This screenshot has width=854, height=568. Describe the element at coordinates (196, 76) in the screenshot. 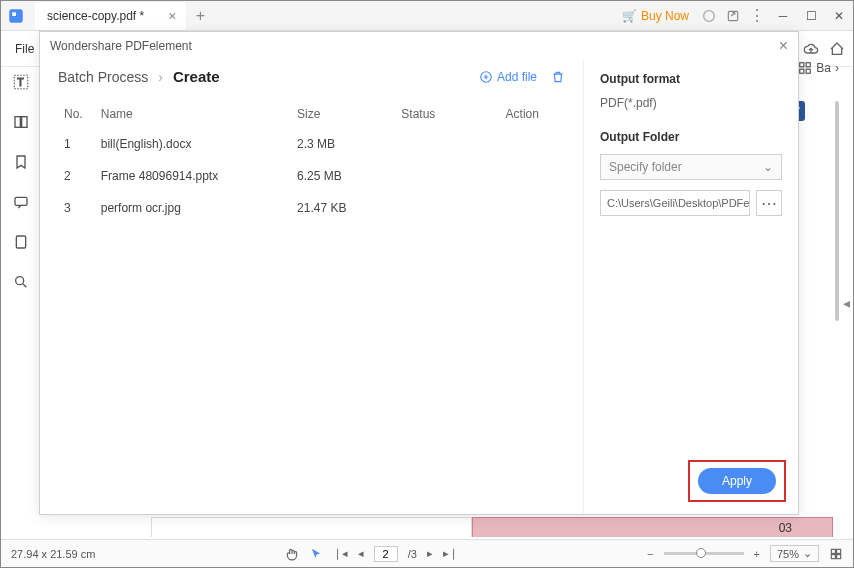

I see `breadcrumb-current: Create` at that location.